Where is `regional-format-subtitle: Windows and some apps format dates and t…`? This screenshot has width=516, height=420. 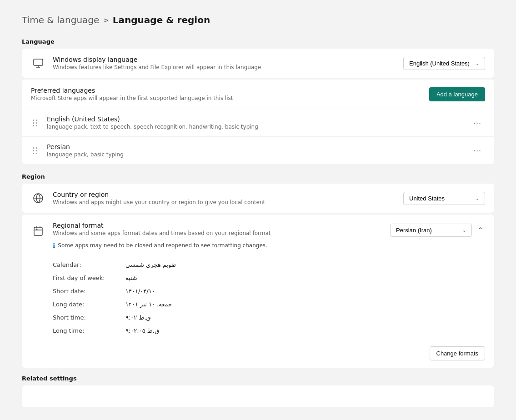
regional-format-subtitle: Windows and some apps format dates and t… is located at coordinates (218, 233).